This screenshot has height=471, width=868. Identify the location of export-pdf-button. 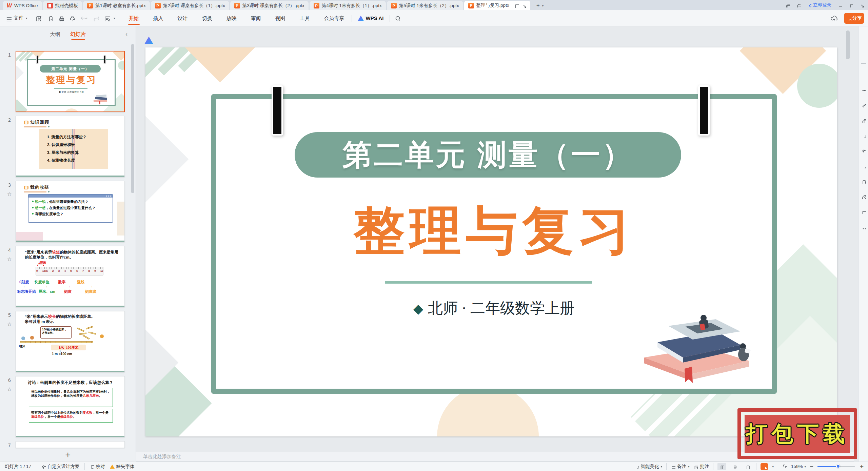
(50, 18).